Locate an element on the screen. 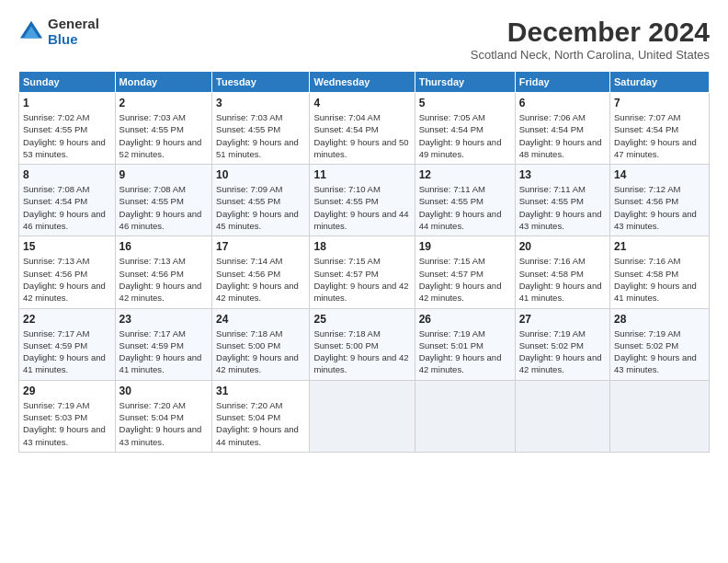 The height and width of the screenshot is (563, 728). sub-title: Scotland Neck, North Carolina, United St… is located at coordinates (590, 55).